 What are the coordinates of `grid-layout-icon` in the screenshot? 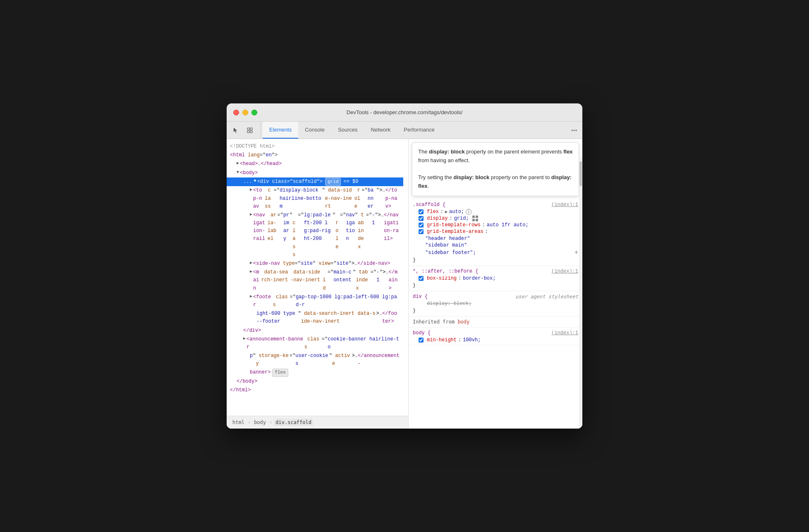 It's located at (475, 218).